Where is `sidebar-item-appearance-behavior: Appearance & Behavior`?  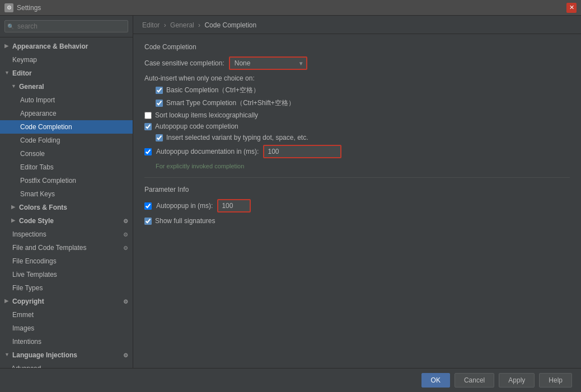
sidebar-item-appearance-behavior: Appearance & Behavior is located at coordinates (66, 46).